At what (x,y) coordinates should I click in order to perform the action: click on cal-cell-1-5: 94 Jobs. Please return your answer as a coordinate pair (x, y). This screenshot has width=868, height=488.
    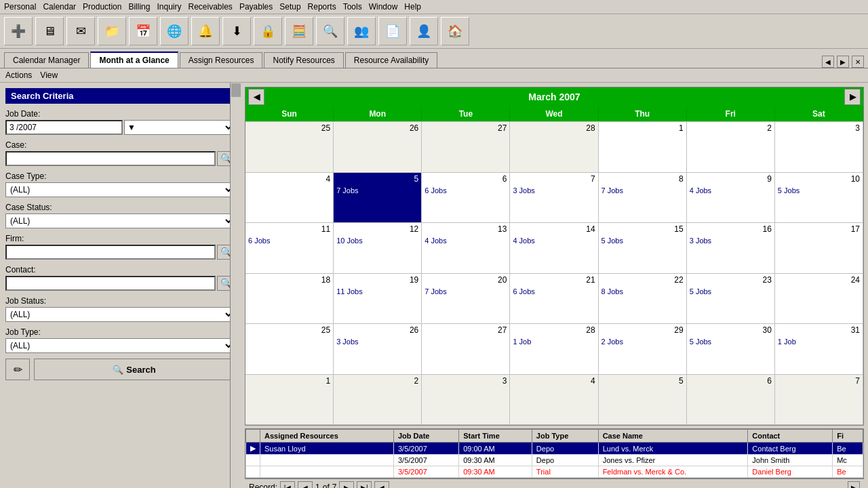
    Looking at the image, I should click on (731, 198).